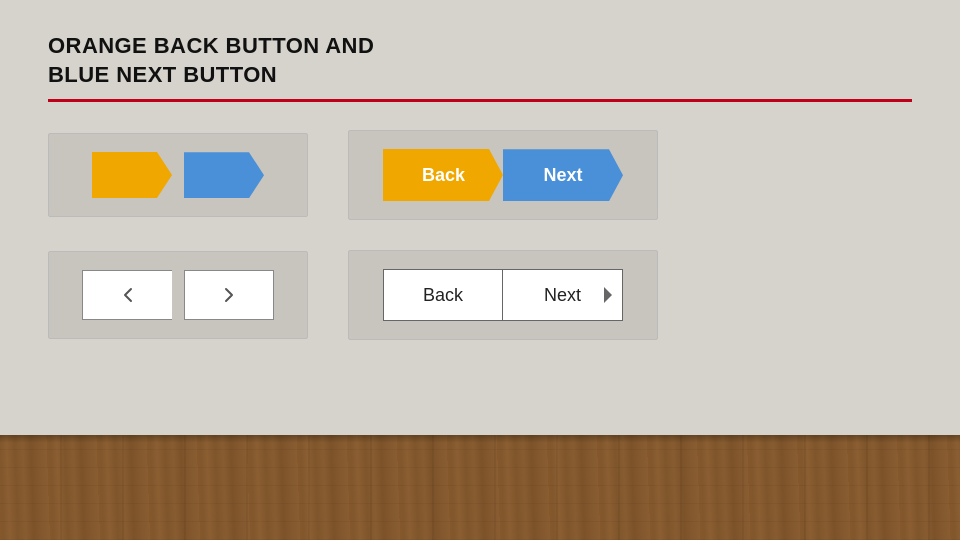 This screenshot has width=960, height=540. What do you see at coordinates (443, 295) in the screenshot?
I see `back-button-outline: Back` at bounding box center [443, 295].